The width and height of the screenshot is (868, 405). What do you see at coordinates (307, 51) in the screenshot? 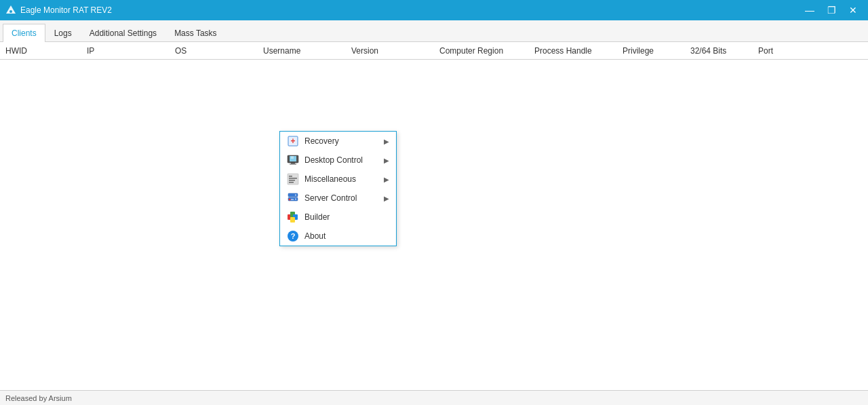
I see `col-username: Username` at bounding box center [307, 51].